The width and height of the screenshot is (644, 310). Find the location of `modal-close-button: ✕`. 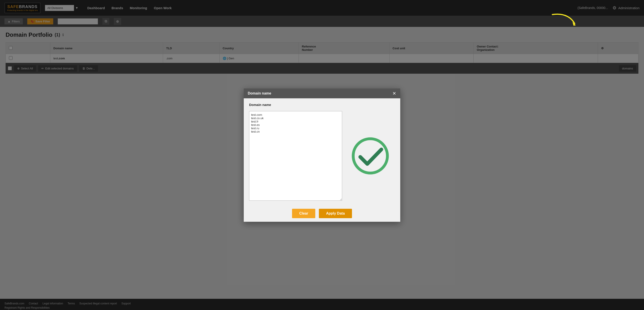

modal-close-button: ✕ is located at coordinates (394, 93).